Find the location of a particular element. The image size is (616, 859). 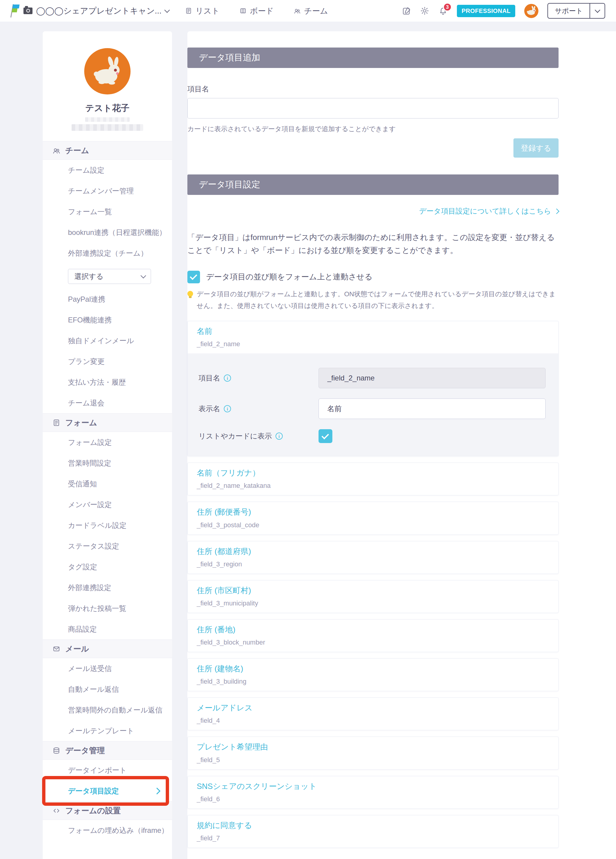

display-name-input is located at coordinates (432, 409).